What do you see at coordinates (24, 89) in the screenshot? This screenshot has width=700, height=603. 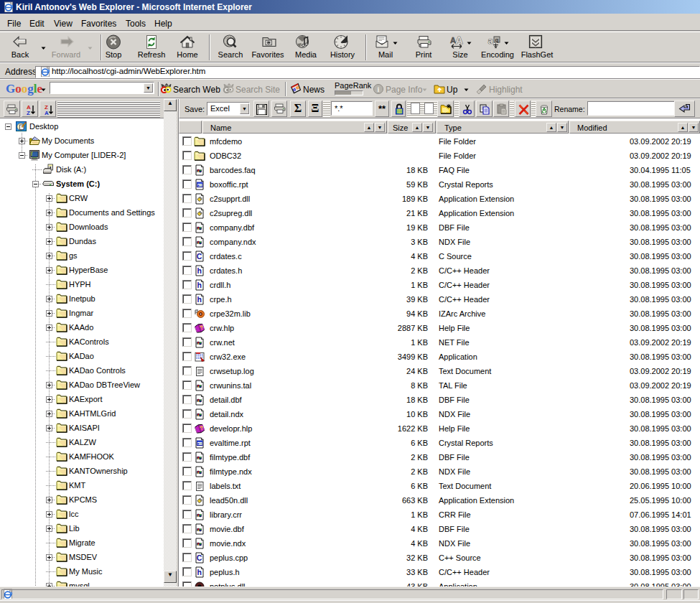 I see `svg-text: Google` at bounding box center [24, 89].